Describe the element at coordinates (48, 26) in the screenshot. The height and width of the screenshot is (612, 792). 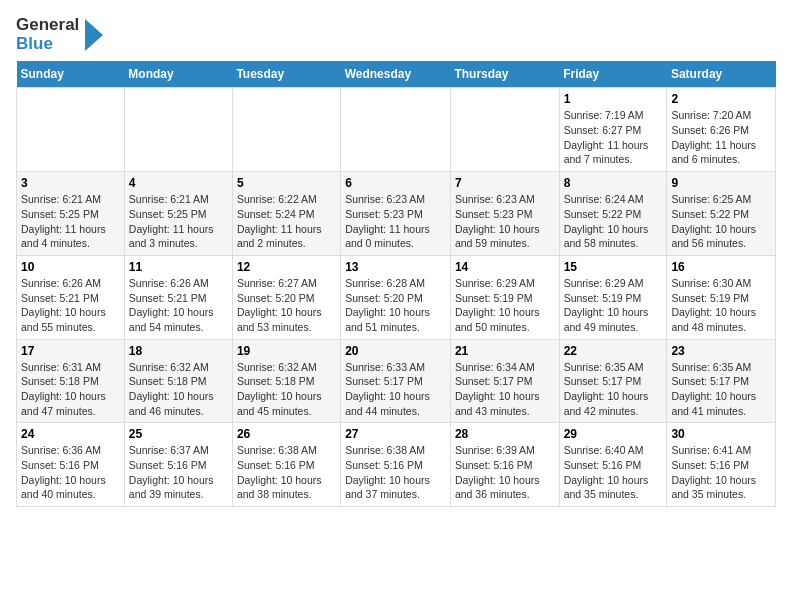
I see `logo-general-text: General` at that location.